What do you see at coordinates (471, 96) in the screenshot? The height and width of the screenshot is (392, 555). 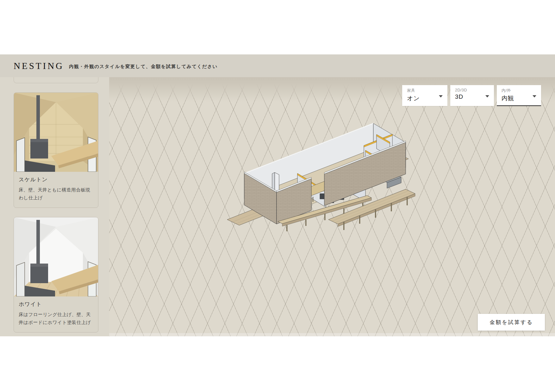 I see `view-controls: 家具 オン 2D/3D 3D 内/外 内観` at bounding box center [471, 96].